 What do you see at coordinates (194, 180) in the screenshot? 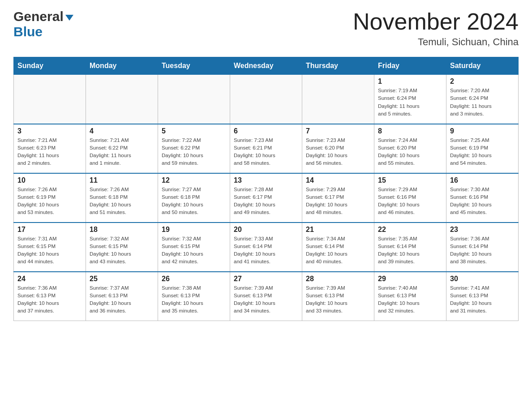
I see `day-number: 12` at bounding box center [194, 180].